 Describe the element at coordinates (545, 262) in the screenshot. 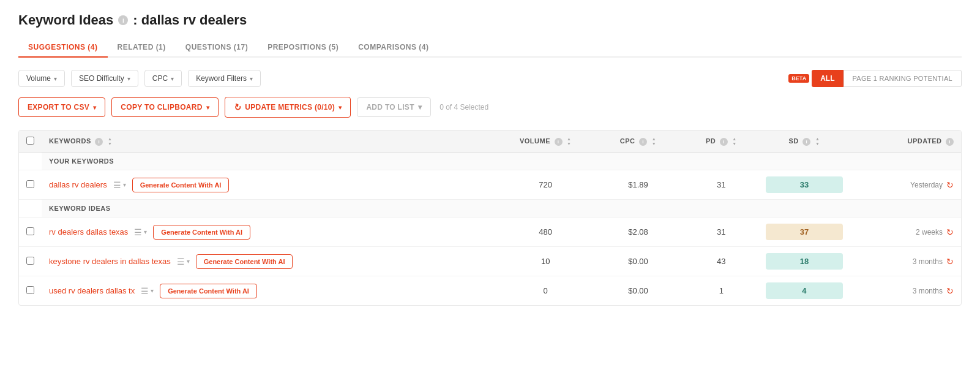

I see `volume-cell: 10` at that location.